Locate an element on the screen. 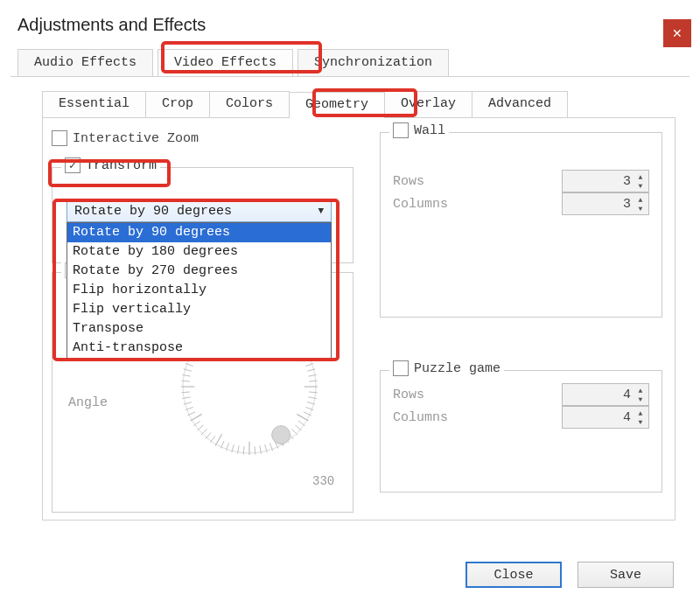  transform-toggle: ✓ Transform is located at coordinates (110, 165).